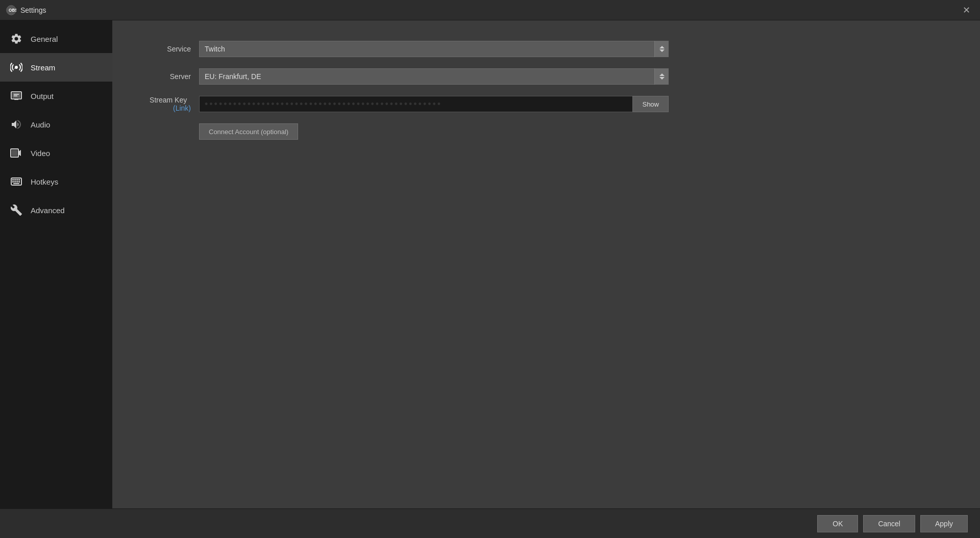  I want to click on video-icon, so click(16, 153).